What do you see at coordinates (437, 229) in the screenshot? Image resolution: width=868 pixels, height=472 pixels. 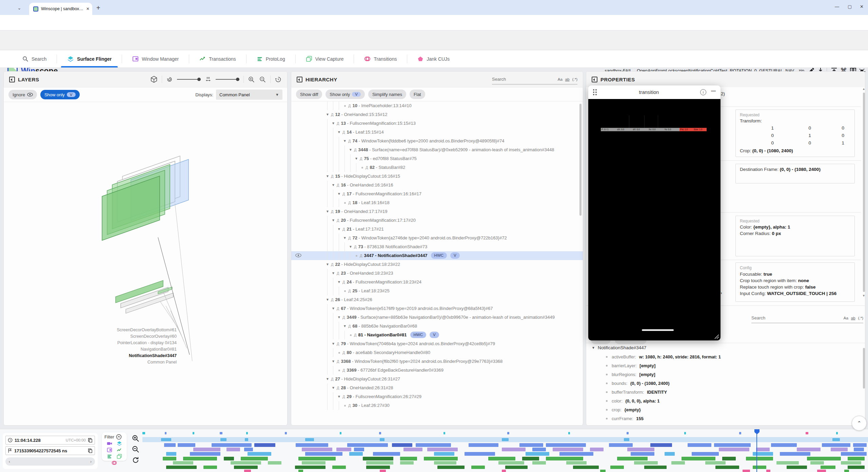 I see `tree-row: ▼Д21 - Leaf:17:17#21` at bounding box center [437, 229].